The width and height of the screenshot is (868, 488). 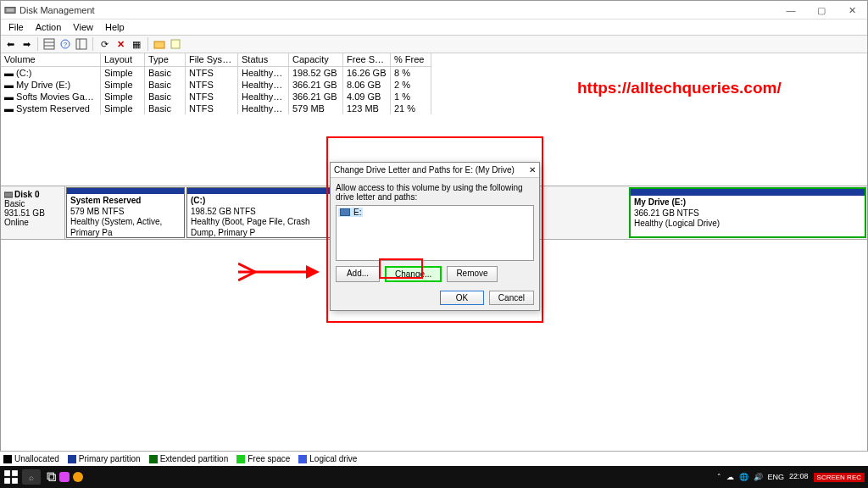 What do you see at coordinates (435, 236) in the screenshot?
I see `change-drive-letter-dialog: Change Drive Letter and Paths for E: (My…` at bounding box center [435, 236].